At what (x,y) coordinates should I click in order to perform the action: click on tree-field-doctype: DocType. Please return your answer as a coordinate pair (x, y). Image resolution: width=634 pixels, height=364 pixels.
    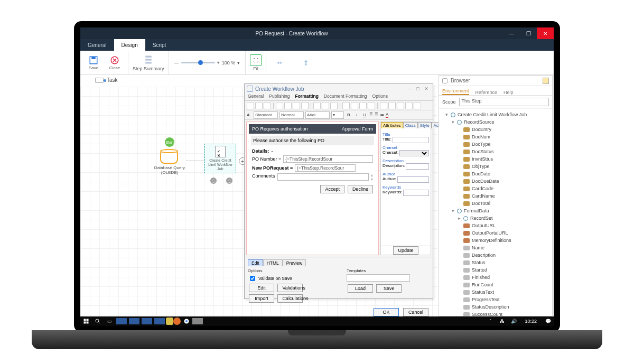
    Looking at the image, I should click on (496, 144).